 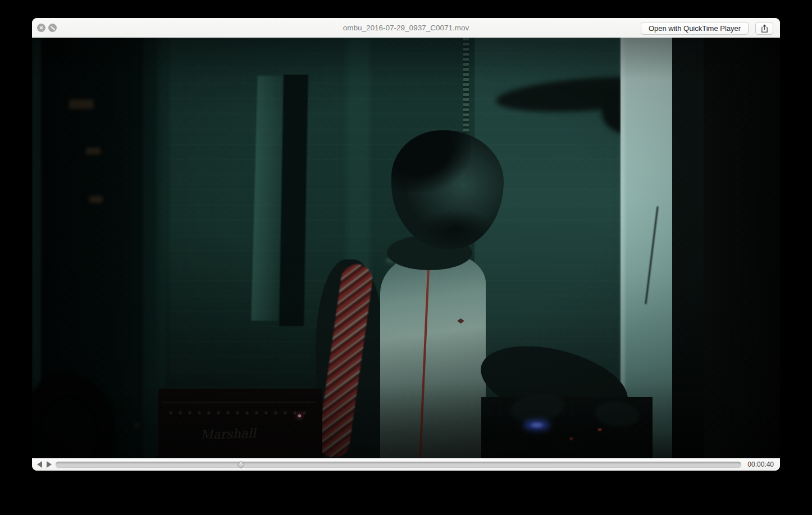 What do you see at coordinates (39, 464) in the screenshot?
I see `volume-icon` at bounding box center [39, 464].